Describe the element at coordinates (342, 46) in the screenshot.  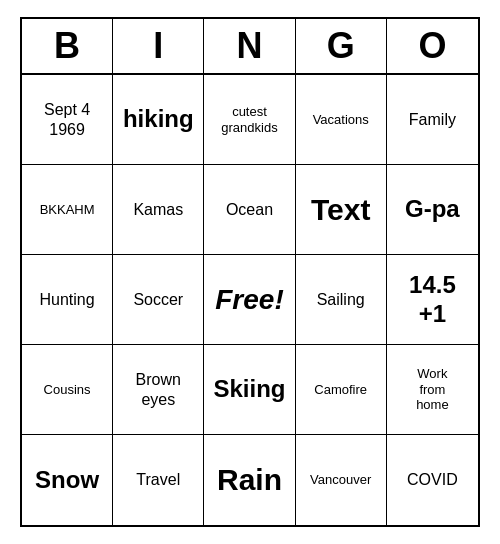
I see `bingo-letter: G` at that location.